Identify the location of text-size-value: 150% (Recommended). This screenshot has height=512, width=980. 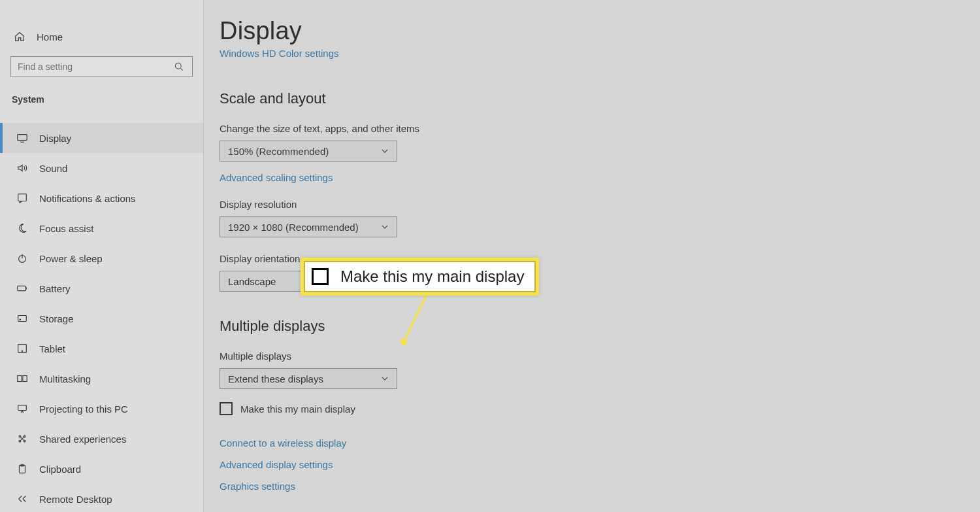
(278, 152).